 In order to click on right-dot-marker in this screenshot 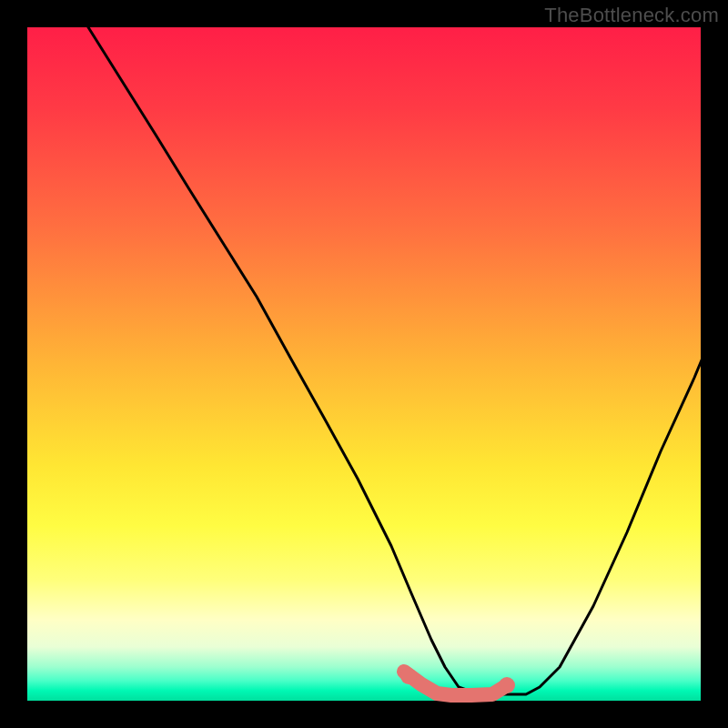, I will do `click(507, 685)`.